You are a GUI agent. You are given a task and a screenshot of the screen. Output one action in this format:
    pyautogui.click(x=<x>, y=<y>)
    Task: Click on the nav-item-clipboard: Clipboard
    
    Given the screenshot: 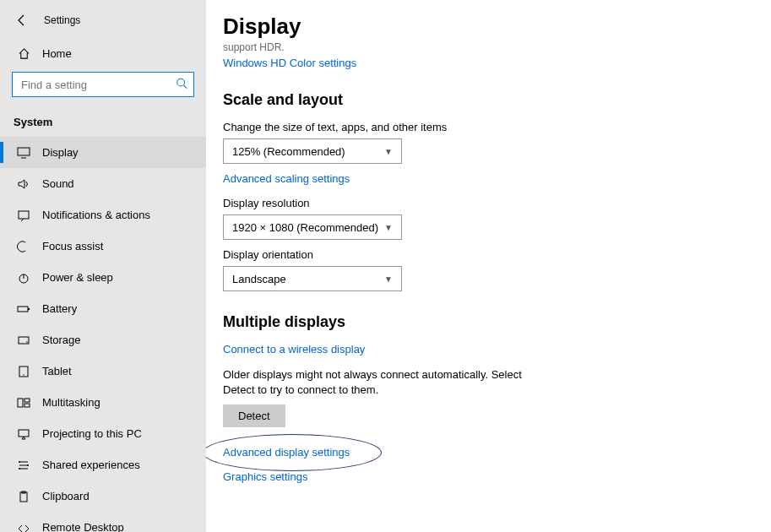 What is the action you would take?
    pyautogui.click(x=103, y=497)
    